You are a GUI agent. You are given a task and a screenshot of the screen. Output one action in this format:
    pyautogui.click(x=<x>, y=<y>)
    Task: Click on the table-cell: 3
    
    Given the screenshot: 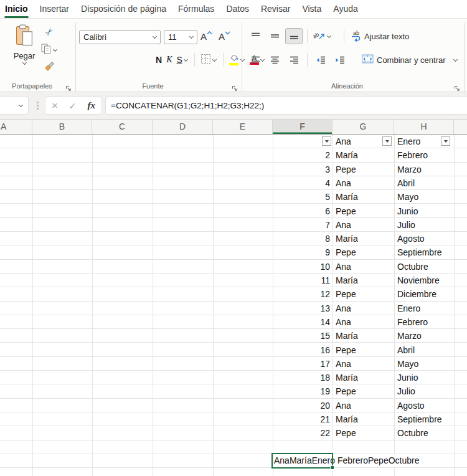 What is the action you would take?
    pyautogui.click(x=301, y=169)
    